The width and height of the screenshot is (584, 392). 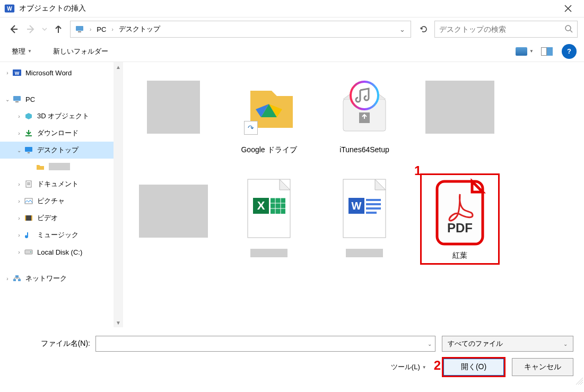 I want to click on scroll-up-icon: ▲, so click(x=118, y=67).